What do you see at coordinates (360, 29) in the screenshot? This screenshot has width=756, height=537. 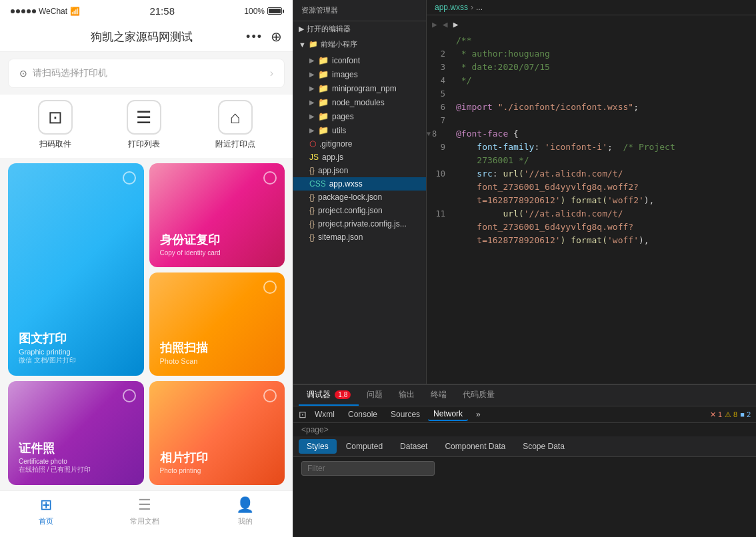 I see `explorer-open-editors: ▶ 打开的编辑器` at bounding box center [360, 29].